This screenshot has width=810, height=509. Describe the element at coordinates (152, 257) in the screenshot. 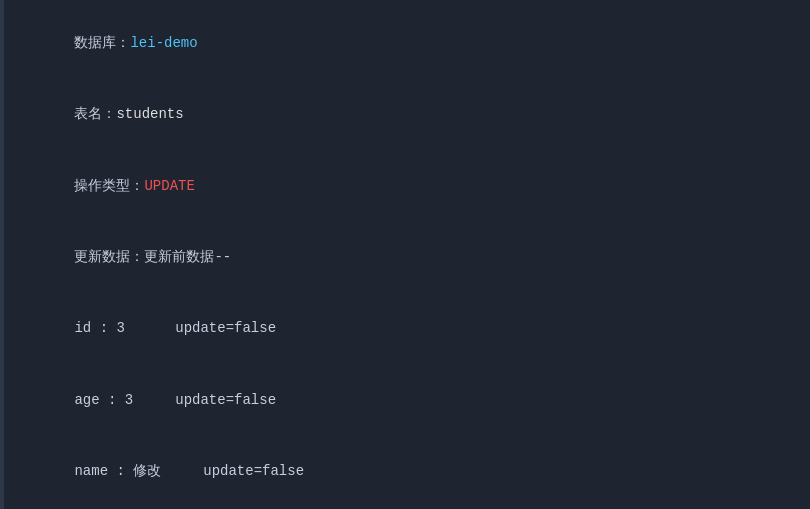

I see `before-header-label: 更新数据：更新前数据--` at that location.